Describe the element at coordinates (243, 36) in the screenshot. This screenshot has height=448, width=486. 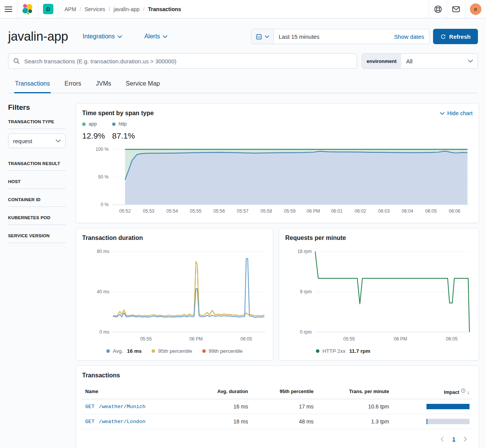
I see `service-header: javalin-app Integrations Alerts` at that location.